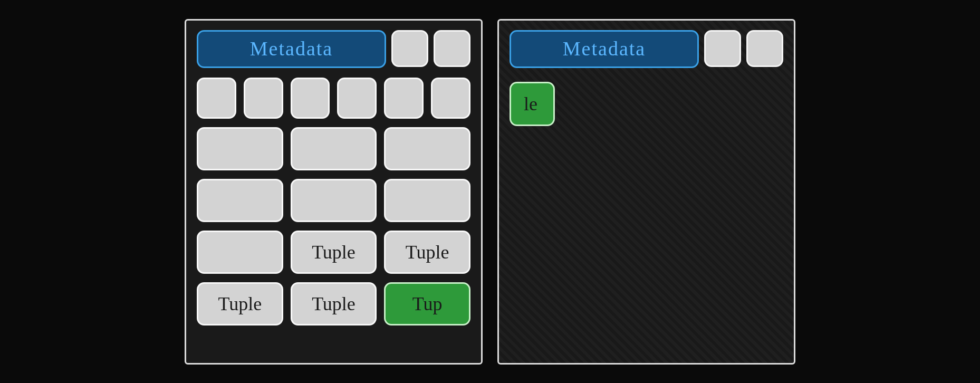 The height and width of the screenshot is (383, 980). I want to click on metadata-bar-left: Metadata, so click(291, 49).